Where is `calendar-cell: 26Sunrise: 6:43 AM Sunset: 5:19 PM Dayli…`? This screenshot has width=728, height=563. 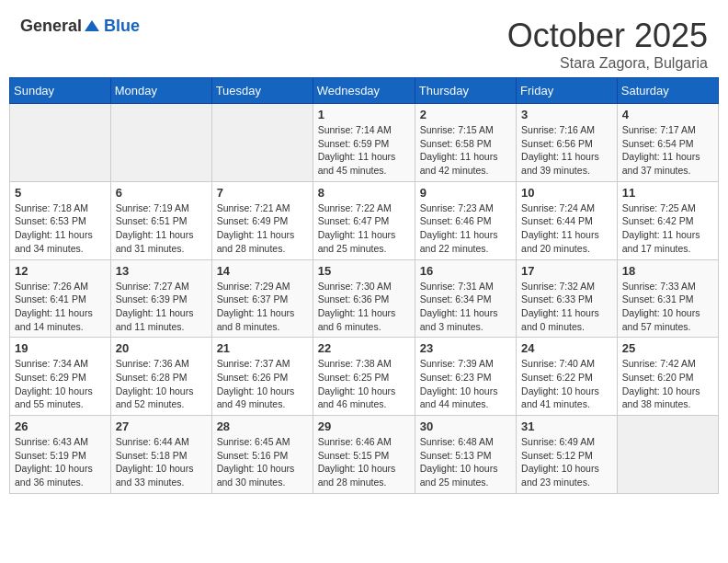 calendar-cell: 26Sunrise: 6:43 AM Sunset: 5:19 PM Dayli… is located at coordinates (61, 454).